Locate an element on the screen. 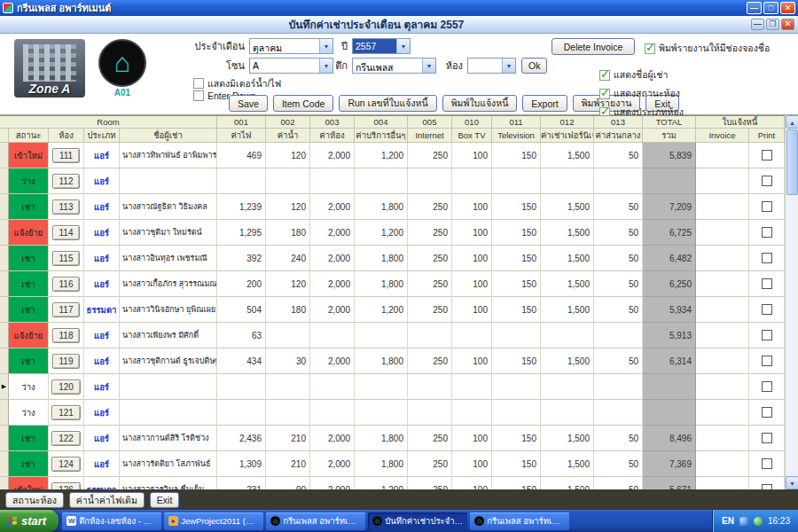 Image resolution: width=798 pixels, height=532 pixels. delete-invoice-button: Delete Invoice is located at coordinates (593, 46).